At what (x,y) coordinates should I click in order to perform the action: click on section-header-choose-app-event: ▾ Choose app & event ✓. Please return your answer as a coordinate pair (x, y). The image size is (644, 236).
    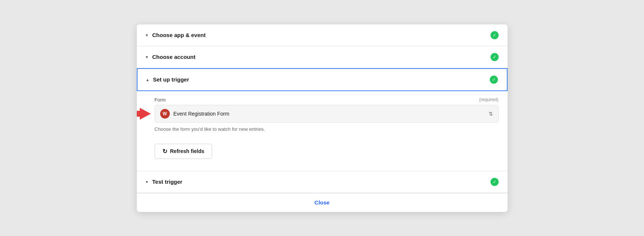
    Looking at the image, I should click on (322, 35).